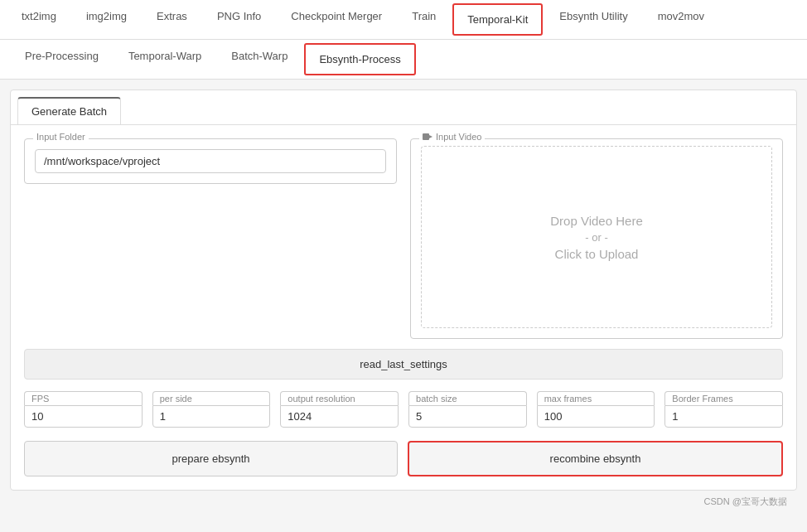  I want to click on top-nav-item-temporal-kit: Temporal-Kit, so click(497, 20).